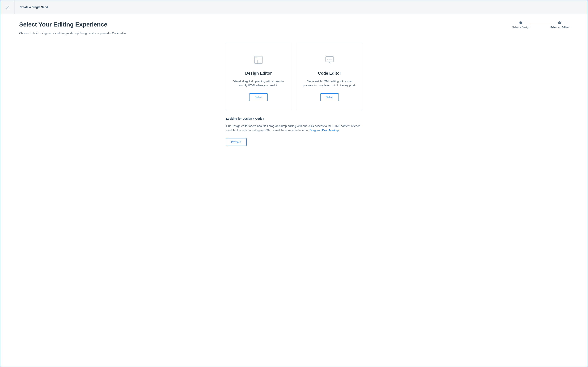 The width and height of the screenshot is (588, 367). Describe the element at coordinates (560, 27) in the screenshot. I see `step-2-label: Select an Editor` at that location.